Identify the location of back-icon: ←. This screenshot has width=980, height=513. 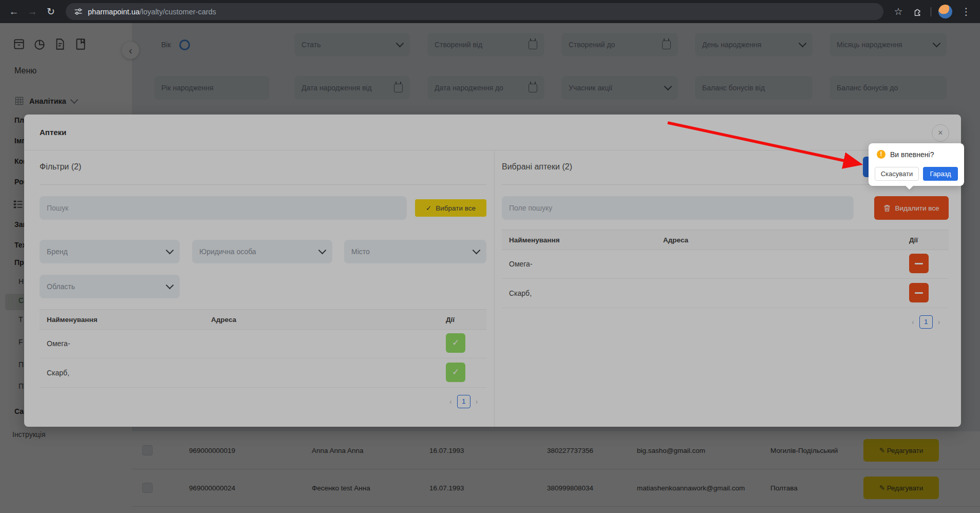
(14, 12).